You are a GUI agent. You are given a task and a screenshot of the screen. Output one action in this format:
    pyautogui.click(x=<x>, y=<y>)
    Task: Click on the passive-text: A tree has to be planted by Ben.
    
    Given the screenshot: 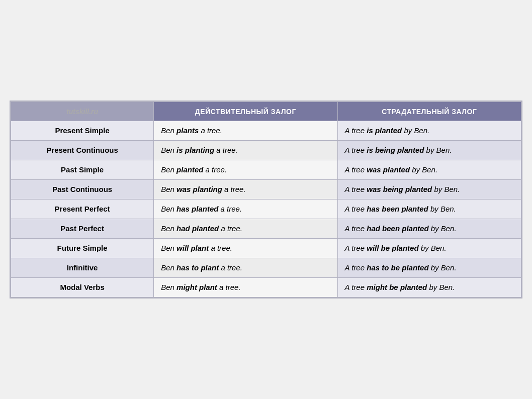 What is the action you would take?
    pyautogui.click(x=401, y=267)
    